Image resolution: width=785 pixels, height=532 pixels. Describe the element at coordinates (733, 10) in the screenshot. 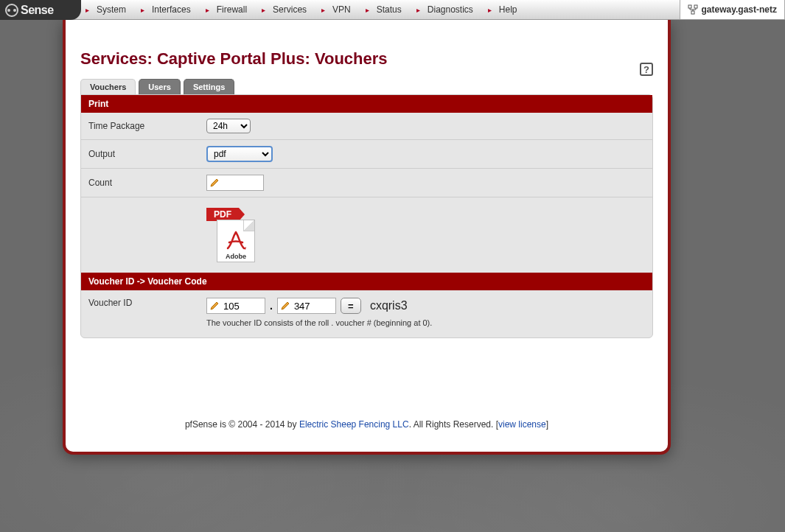

I see `hostname-box: gateway.gast-netz` at that location.